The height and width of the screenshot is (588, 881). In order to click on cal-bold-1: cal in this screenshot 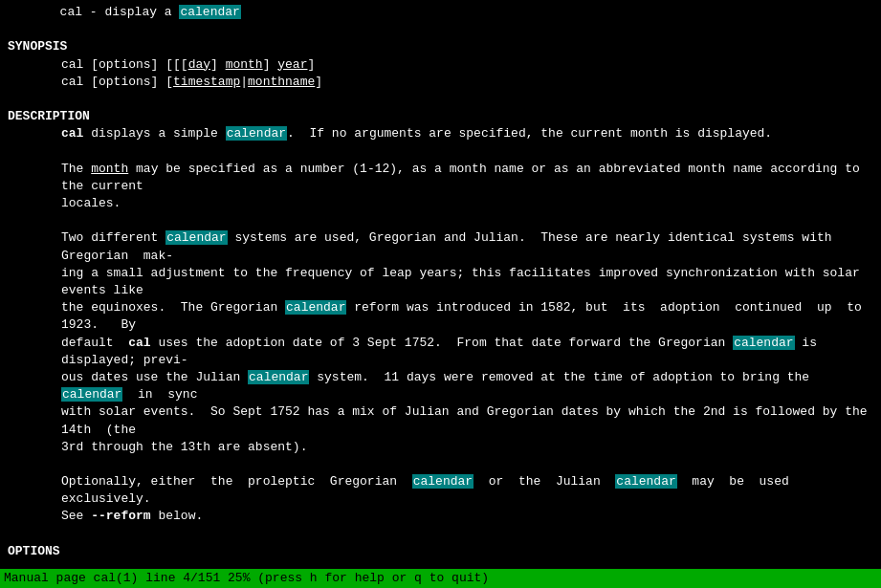, I will do `click(73, 134)`.